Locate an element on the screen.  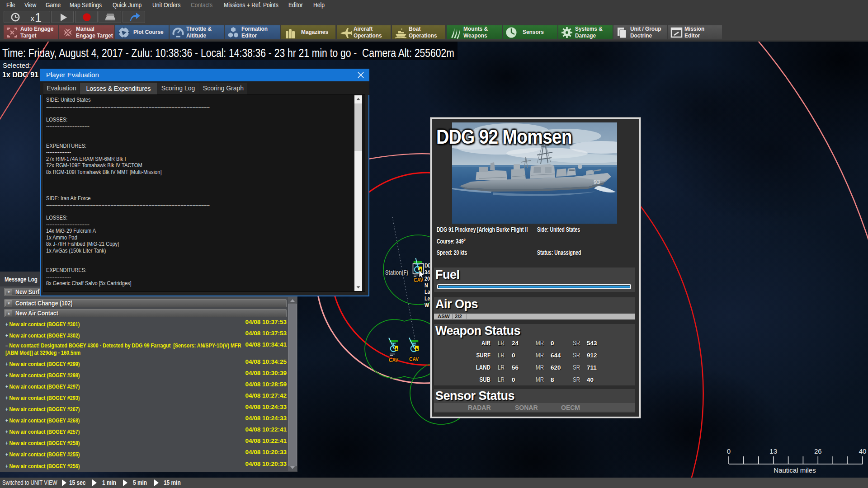
svg-text: 1 is located at coordinates (38, 17).